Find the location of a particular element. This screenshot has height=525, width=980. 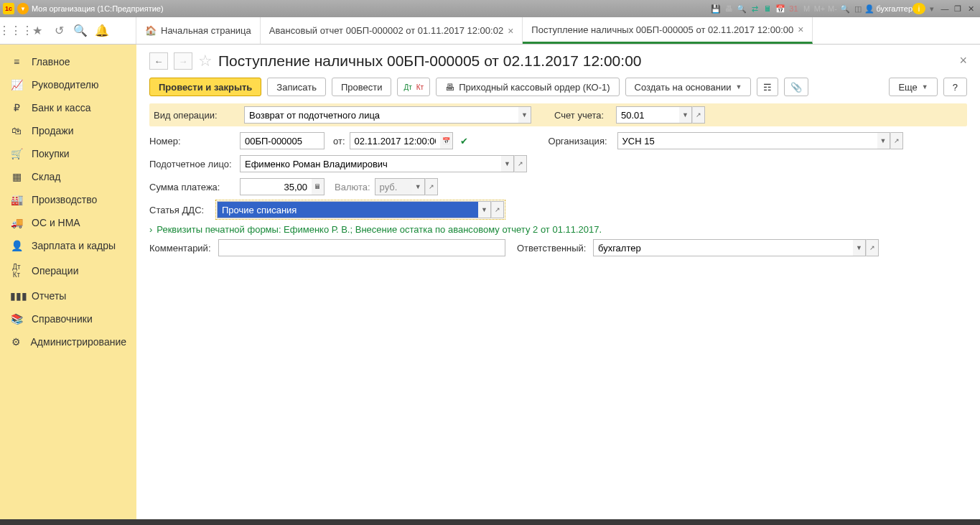

sum-input is located at coordinates (276, 187).